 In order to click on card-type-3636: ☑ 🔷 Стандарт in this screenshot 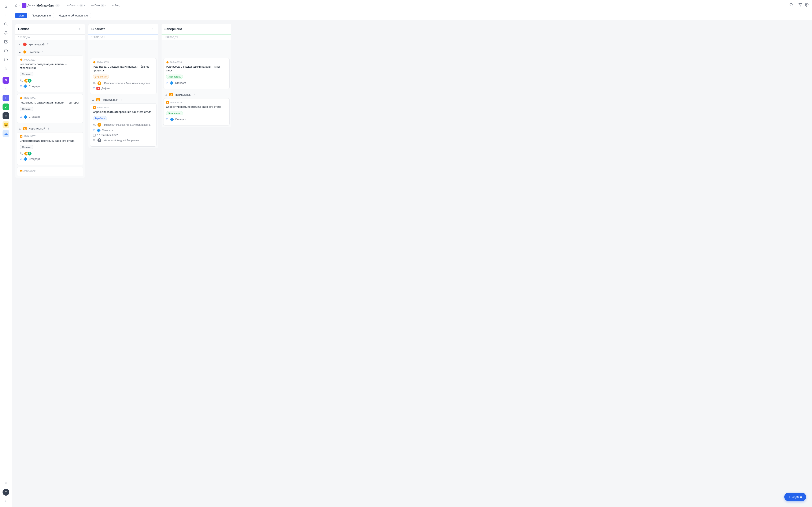, I will do `click(197, 83)`.